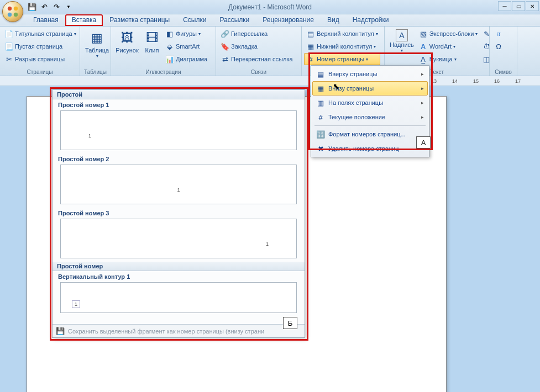 The image size is (540, 392). What do you see at coordinates (46, 20) in the screenshot?
I see `tab-home: Главная` at bounding box center [46, 20].